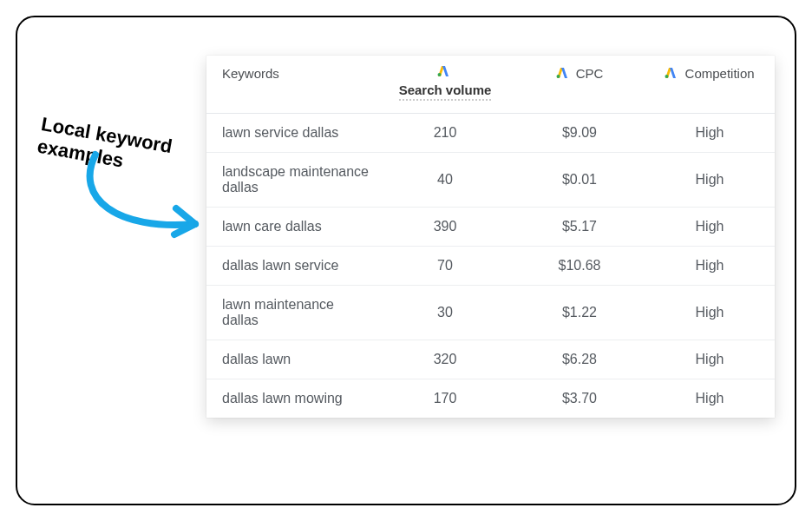  Describe the element at coordinates (491, 266) in the screenshot. I see `table-row: dallas lawn service70$10.68High` at that location.